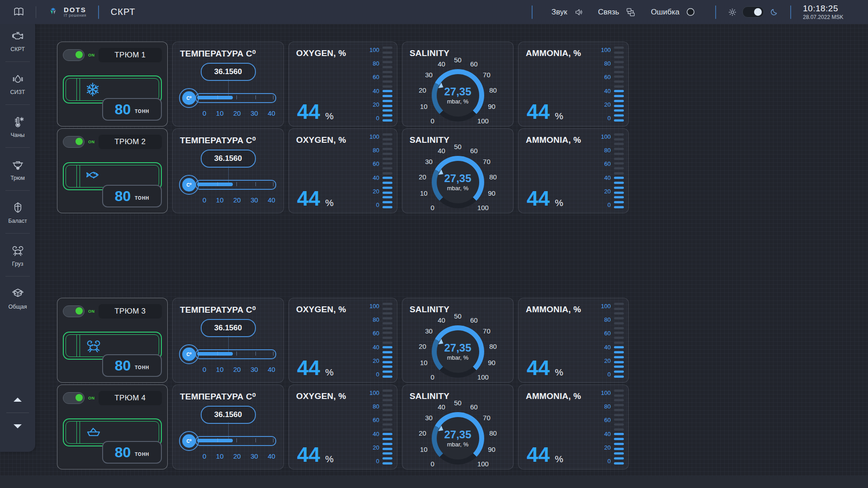 The image size is (868, 488). I want to click on sidebar-item-label: СКРТ, so click(18, 49).